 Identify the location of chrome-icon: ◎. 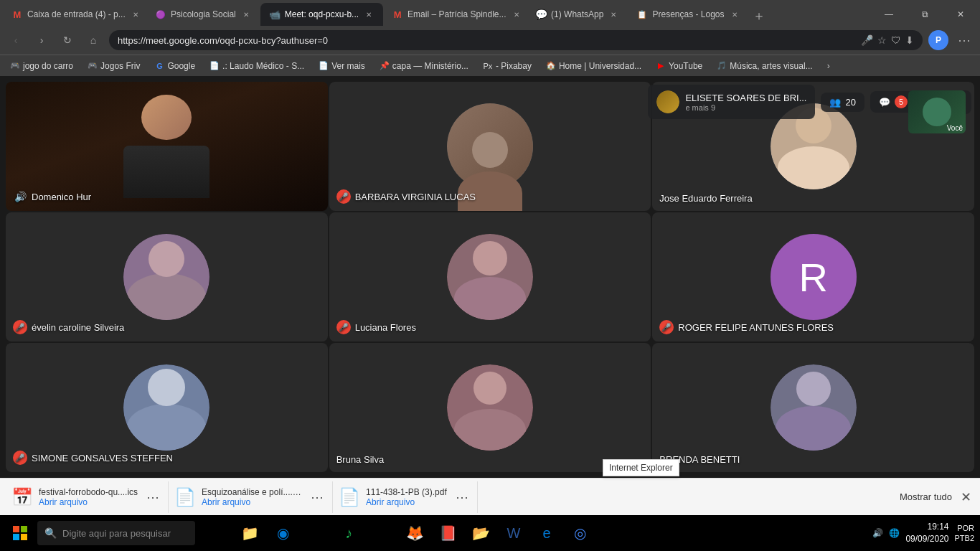
(580, 533).